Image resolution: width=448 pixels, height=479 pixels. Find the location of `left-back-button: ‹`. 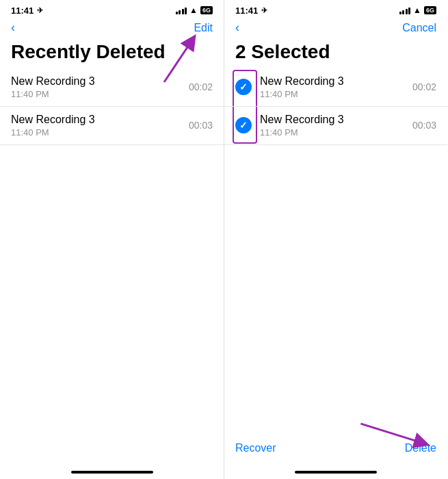

left-back-button: ‹ is located at coordinates (13, 27).